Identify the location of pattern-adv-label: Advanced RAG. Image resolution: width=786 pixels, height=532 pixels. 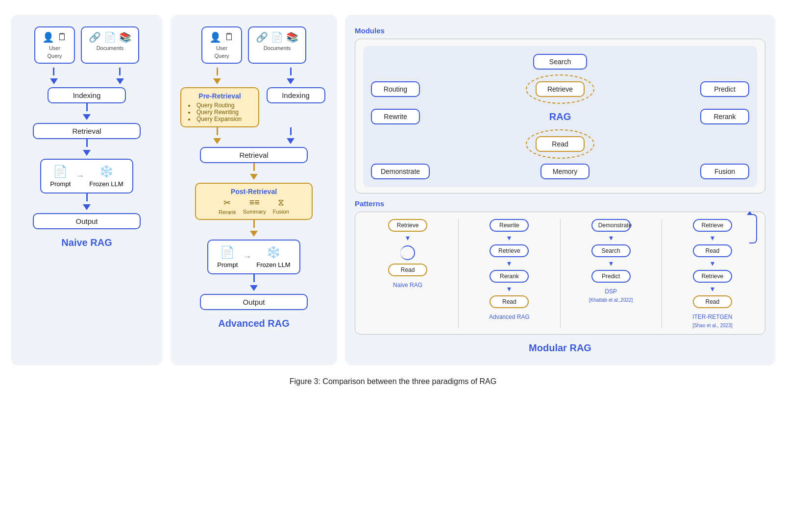
(510, 317).